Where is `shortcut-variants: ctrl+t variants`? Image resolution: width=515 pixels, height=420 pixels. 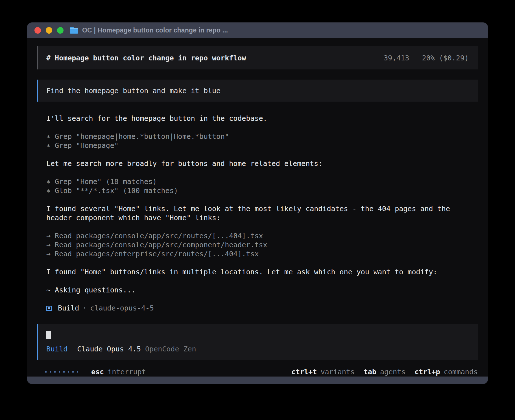 shortcut-variants: ctrl+t variants is located at coordinates (323, 372).